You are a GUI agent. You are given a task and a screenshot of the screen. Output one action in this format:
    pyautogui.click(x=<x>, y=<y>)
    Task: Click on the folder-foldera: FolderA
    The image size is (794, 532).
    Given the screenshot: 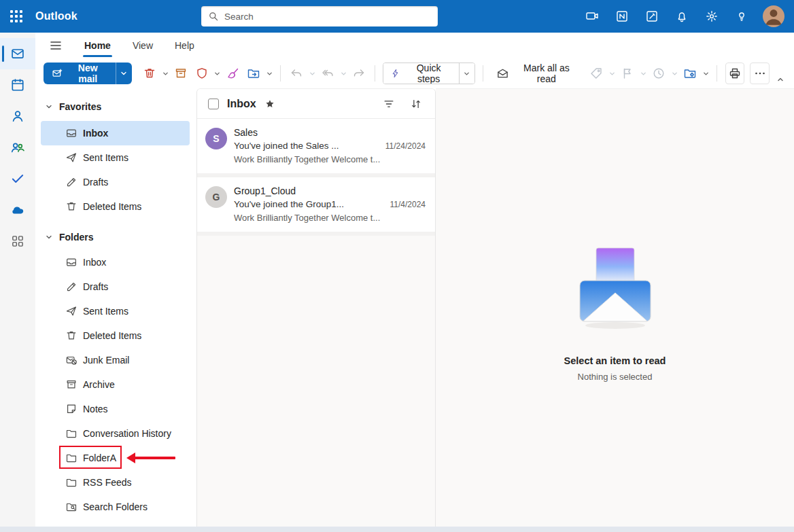 What is the action you would take?
    pyautogui.click(x=116, y=458)
    